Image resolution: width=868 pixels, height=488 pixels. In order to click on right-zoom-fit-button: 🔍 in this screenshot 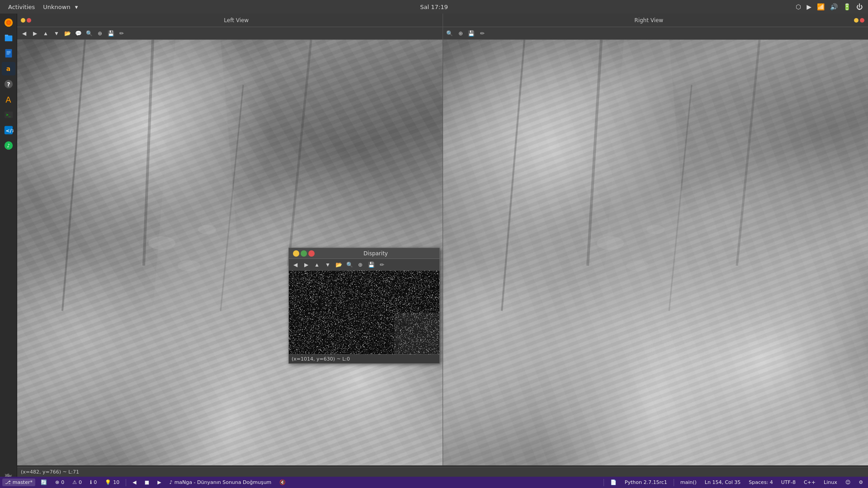, I will do `click(450, 33)`.